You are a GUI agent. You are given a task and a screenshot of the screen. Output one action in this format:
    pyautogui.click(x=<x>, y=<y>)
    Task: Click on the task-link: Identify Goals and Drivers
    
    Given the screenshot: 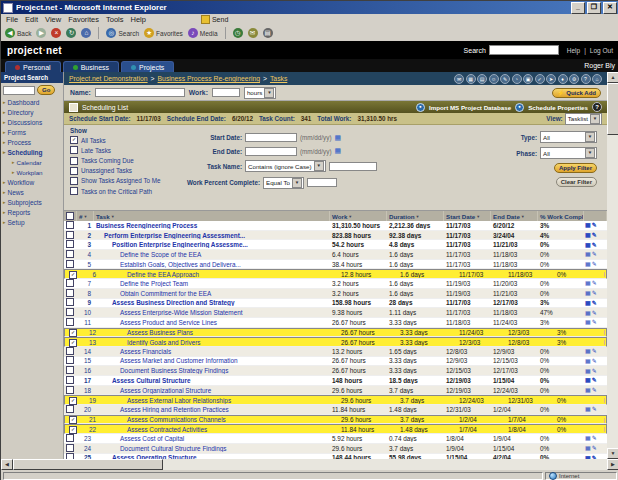 What is the action you would take?
    pyautogui.click(x=164, y=342)
    